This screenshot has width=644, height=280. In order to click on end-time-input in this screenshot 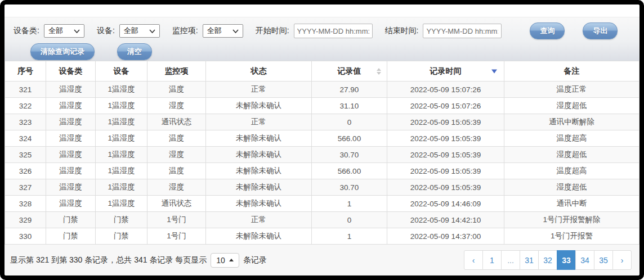, I will do `click(462, 31)`.